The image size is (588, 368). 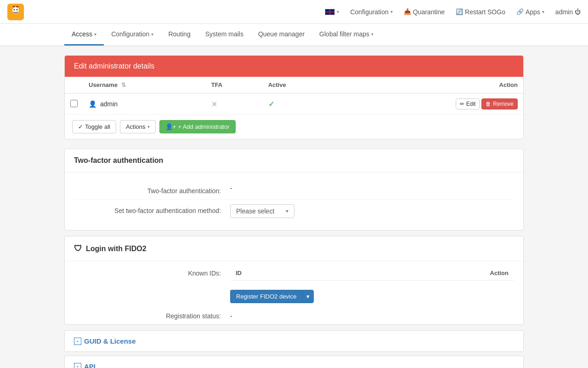 What do you see at coordinates (308, 296) in the screenshot?
I see `register-fido2-dropdown-button: ▾` at bounding box center [308, 296].